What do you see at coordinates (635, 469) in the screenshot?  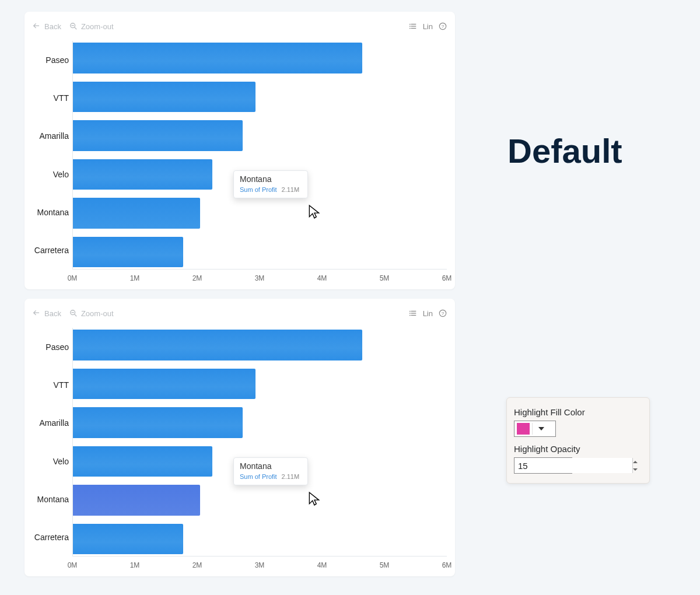 I see `stepper-down-icon` at bounding box center [635, 469].